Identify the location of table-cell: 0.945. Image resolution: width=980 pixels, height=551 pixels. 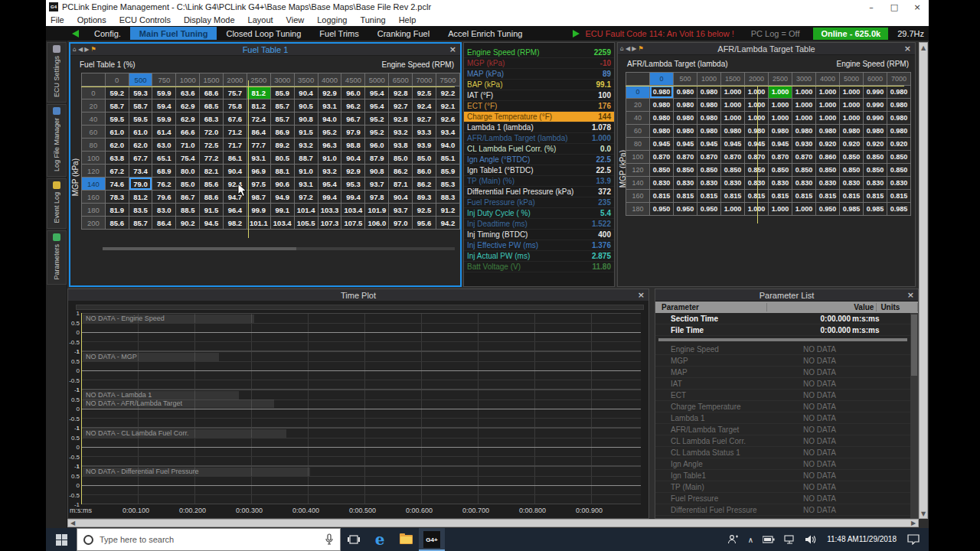
(781, 144).